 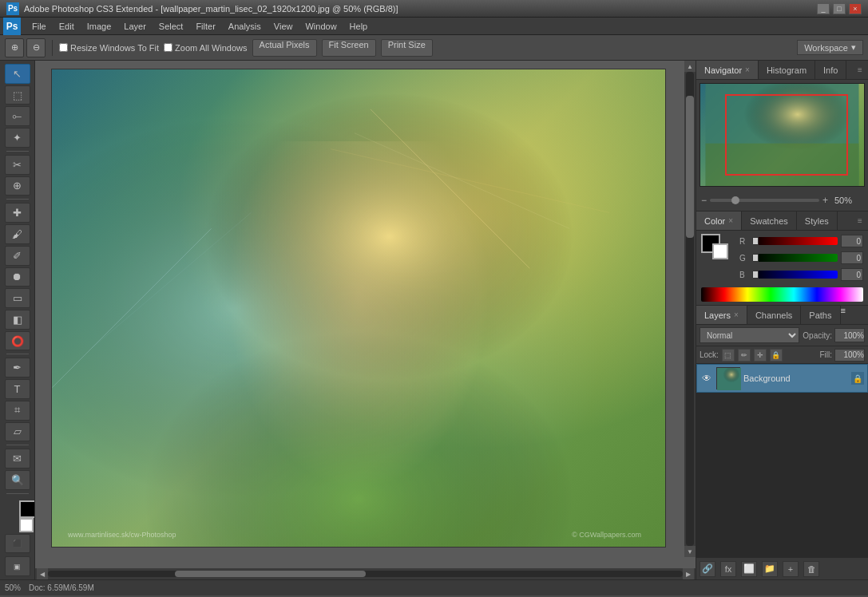 I want to click on tool-dodge: ⭕, so click(x=18, y=342).